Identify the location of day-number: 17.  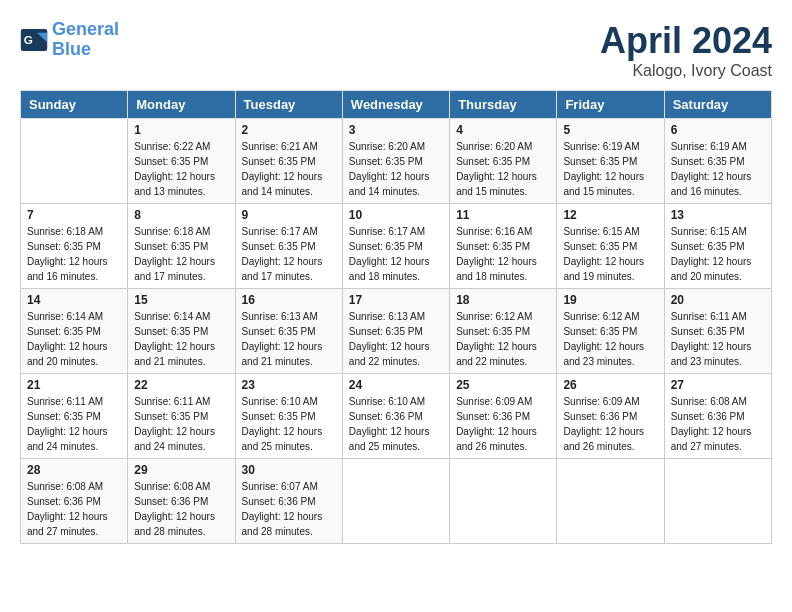
(396, 300).